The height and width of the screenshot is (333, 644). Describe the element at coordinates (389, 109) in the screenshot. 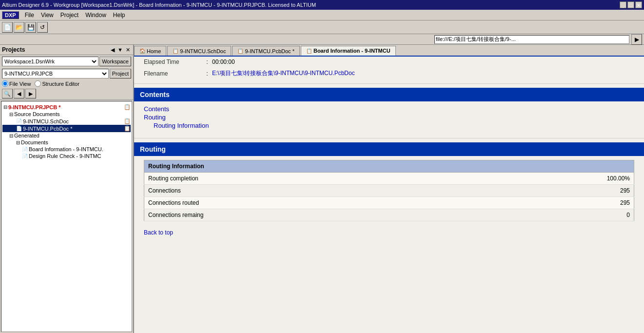

I see `contents-link: Contents` at that location.